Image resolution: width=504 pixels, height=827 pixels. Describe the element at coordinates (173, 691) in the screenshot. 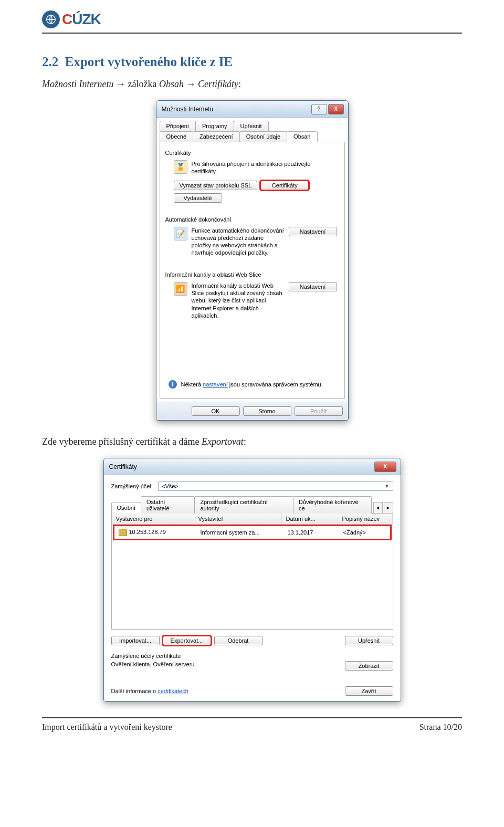

I see `certificates-info-link: certifikátech` at that location.